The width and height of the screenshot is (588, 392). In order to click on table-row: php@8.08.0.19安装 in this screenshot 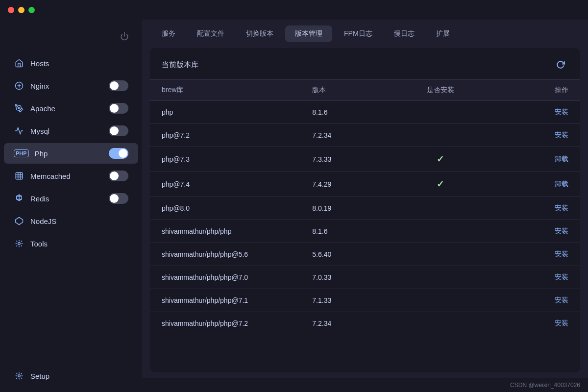, I will do `click(365, 209)`.